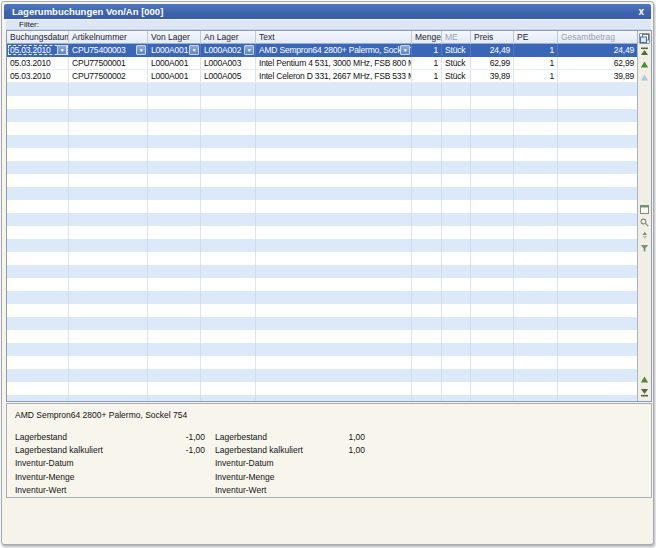 Image resolution: width=656 pixels, height=548 pixels. I want to click on cell-buchungsdatum: 05.03.2010, so click(38, 76).